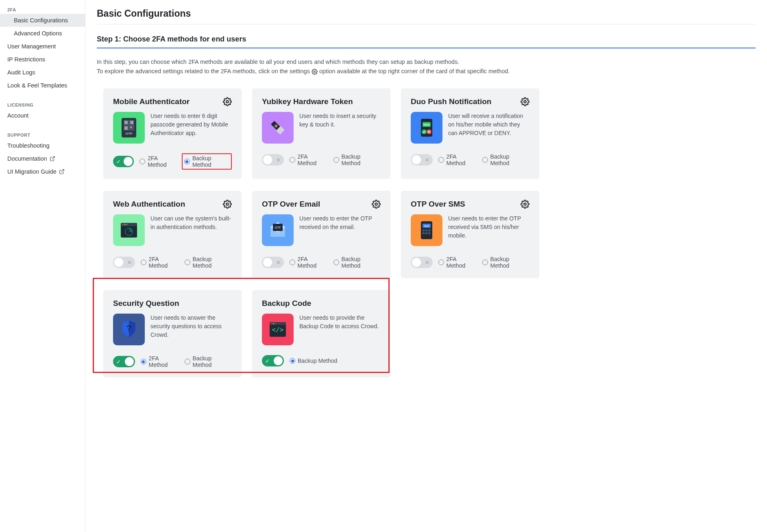  What do you see at coordinates (42, 59) in the screenshot?
I see `sidebar-item-ip-restrictions: IP Restrictions` at bounding box center [42, 59].